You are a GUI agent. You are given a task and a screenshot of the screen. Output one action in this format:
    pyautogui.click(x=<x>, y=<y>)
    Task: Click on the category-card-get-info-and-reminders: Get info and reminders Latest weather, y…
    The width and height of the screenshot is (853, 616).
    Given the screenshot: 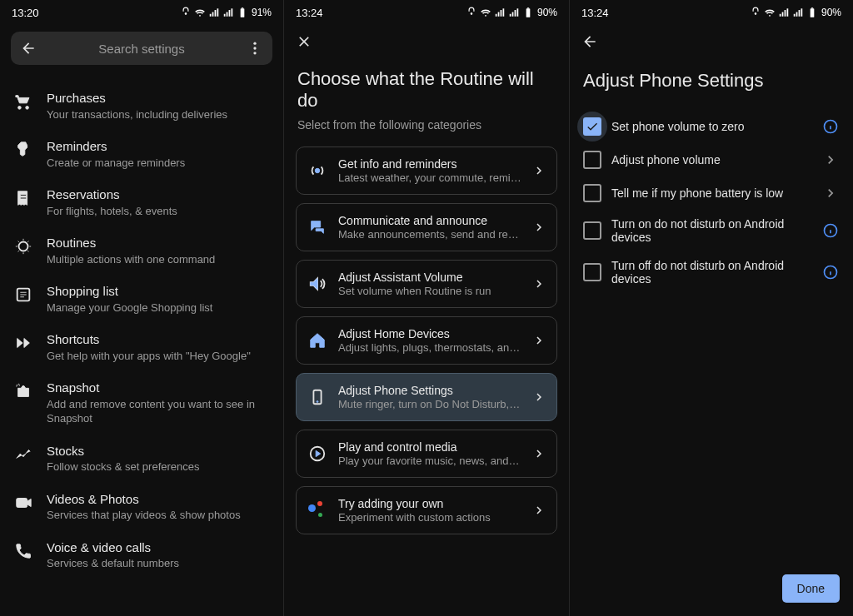 What is the action you would take?
    pyautogui.click(x=426, y=171)
    